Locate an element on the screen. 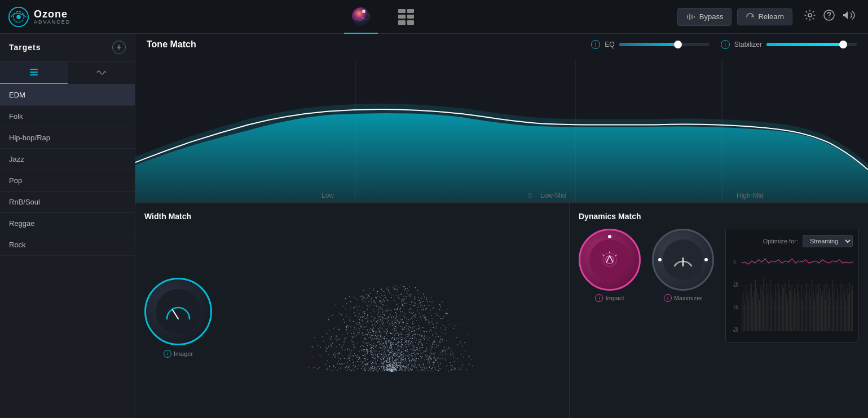 The width and height of the screenshot is (868, 418). sidebar-item-jazz: Jazz is located at coordinates (68, 159).